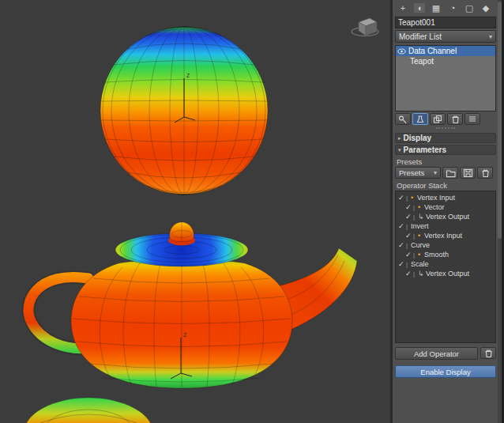 This screenshot has height=423, width=504. I want to click on rollout-display: ▸ Display, so click(446, 138).